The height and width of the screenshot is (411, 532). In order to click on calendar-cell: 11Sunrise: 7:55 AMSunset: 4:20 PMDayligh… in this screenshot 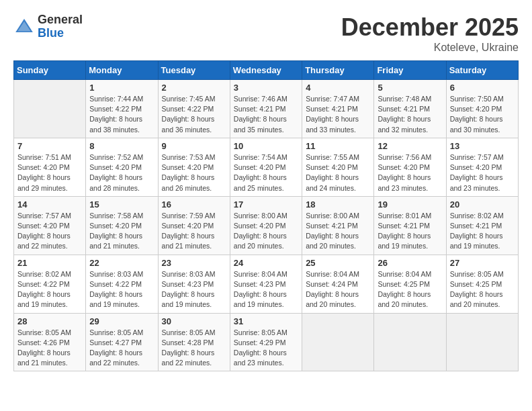, I will do `click(339, 167)`.